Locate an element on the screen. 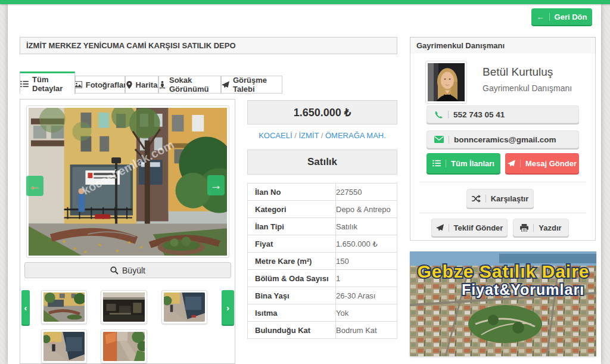 The width and height of the screenshot is (610, 364). main-photo is located at coordinates (127, 182).